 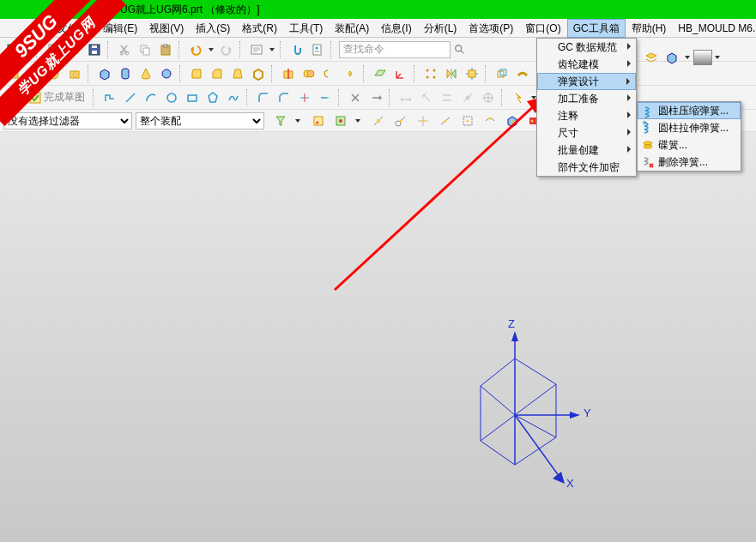 I want to click on menu-assembly: 装配(A), so click(x=352, y=28).